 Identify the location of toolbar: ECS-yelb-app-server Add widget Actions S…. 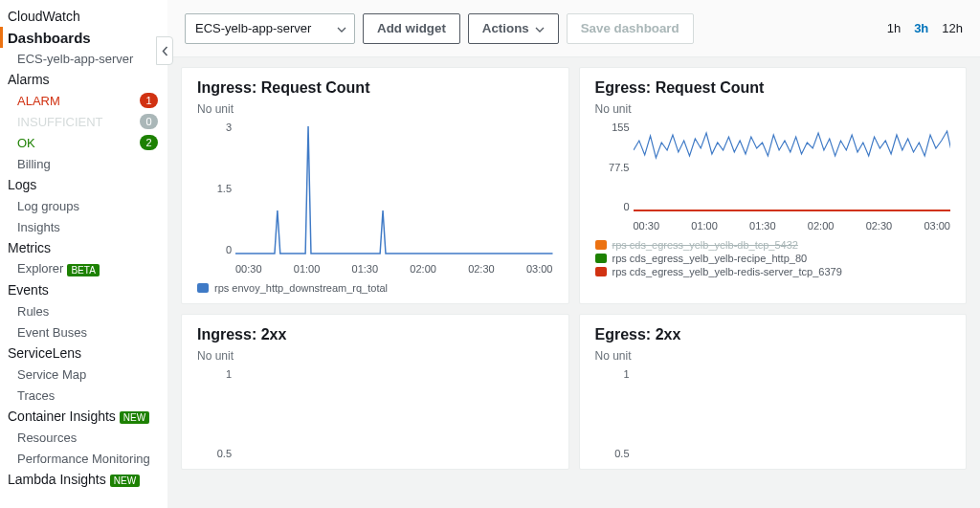
(574, 29).